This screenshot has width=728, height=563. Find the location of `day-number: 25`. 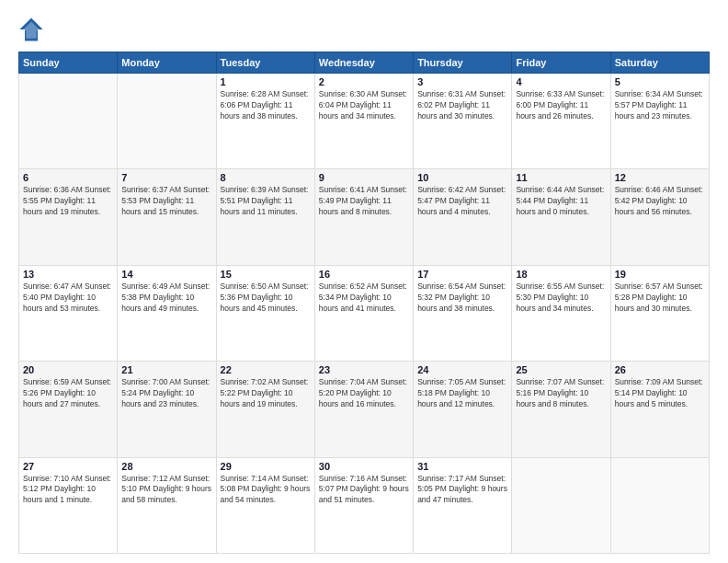

day-number: 25 is located at coordinates (561, 370).